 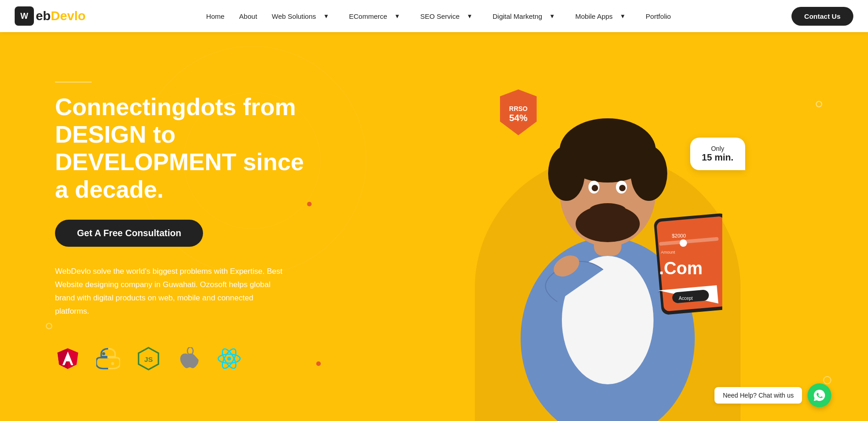 I want to click on hero-title: Connectingdots from DESIGN to DEVELOPMEN…, so click(x=183, y=149).